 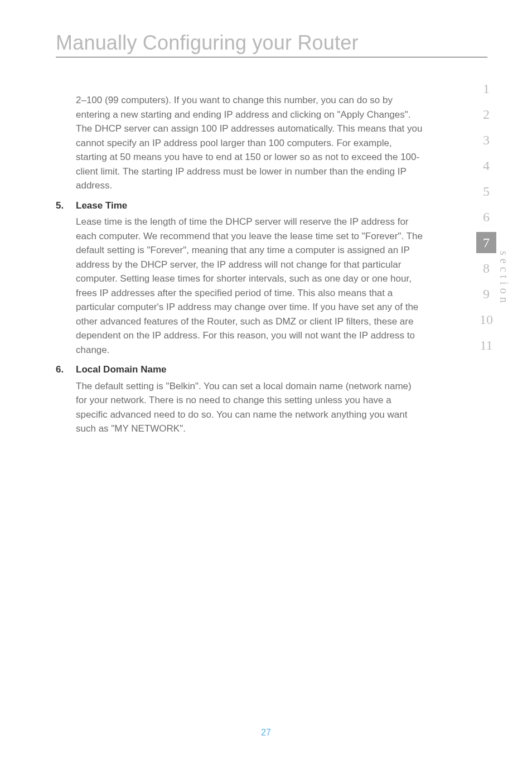 What do you see at coordinates (486, 217) in the screenshot?
I see `section-tab-6: 6` at bounding box center [486, 217].